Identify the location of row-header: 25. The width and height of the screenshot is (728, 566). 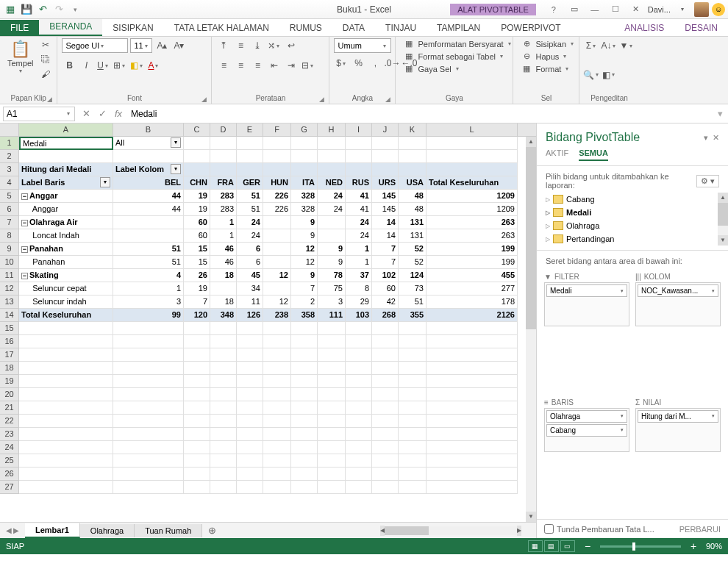
(10, 461).